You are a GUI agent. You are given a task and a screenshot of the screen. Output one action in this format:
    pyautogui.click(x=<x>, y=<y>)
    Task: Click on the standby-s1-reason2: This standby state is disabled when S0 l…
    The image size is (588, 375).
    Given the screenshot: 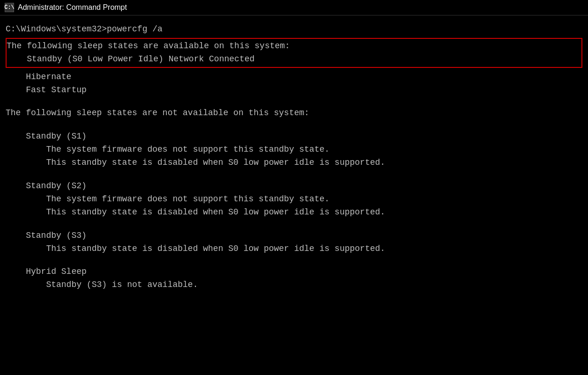 What is the action you would take?
    pyautogui.click(x=294, y=163)
    